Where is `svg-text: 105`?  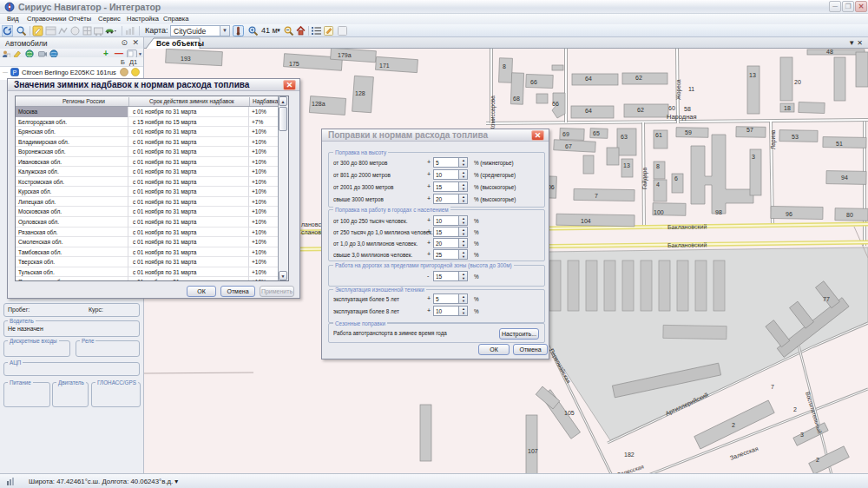
svg-text: 105 is located at coordinates (569, 413).